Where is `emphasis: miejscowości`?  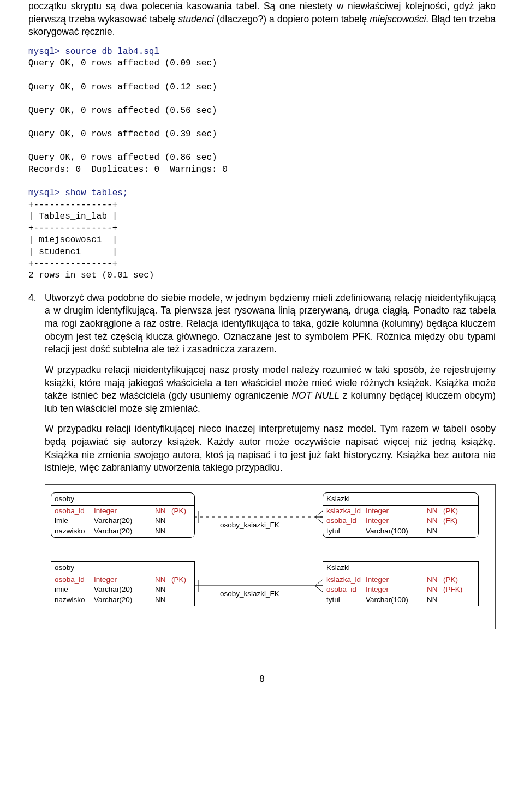
emphasis: miejscowości is located at coordinates (397, 19).